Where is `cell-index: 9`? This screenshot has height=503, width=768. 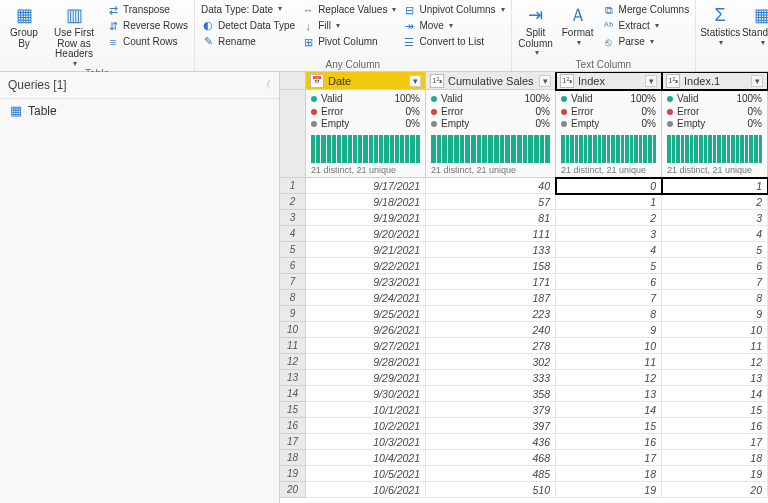
cell-index: 9 is located at coordinates (609, 330).